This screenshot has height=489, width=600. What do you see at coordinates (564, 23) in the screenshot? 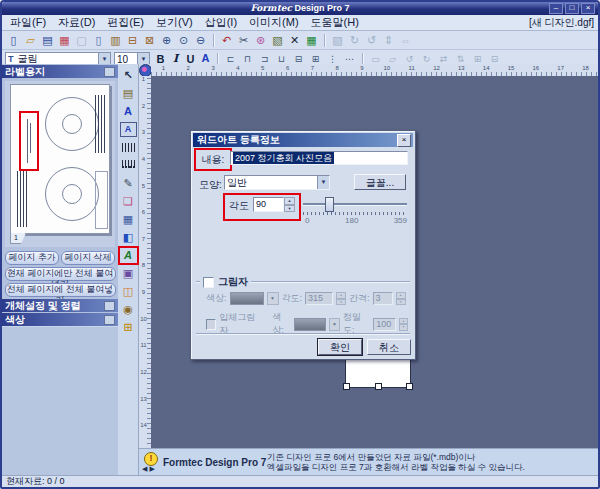
I see `document-label: [새 디자인.dgf]` at bounding box center [564, 23].